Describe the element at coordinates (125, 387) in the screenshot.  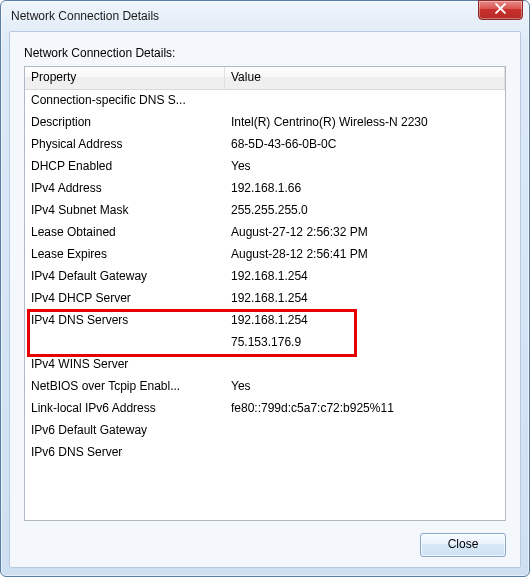
I see `property-cell: NetBIOS over Tcpip Enabl...` at that location.